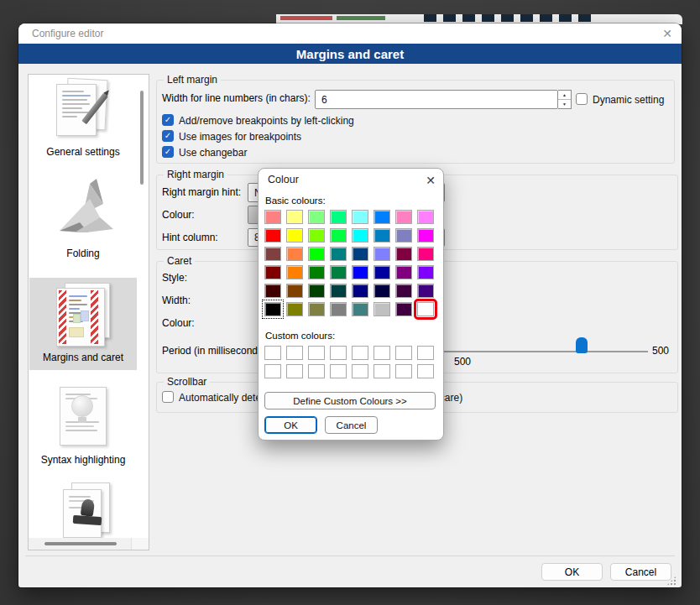  Describe the element at coordinates (641, 572) in the screenshot. I see `cancel-button: Cancel` at that location.